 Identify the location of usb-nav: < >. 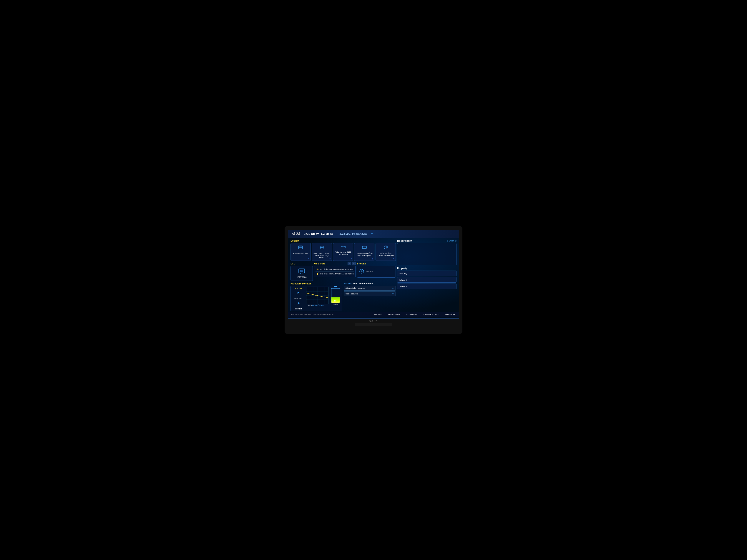
(352, 264).